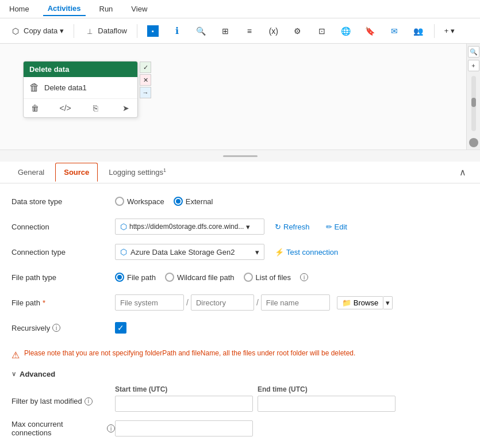 The image size is (480, 448). Describe the element at coordinates (141, 277) in the screenshot. I see `file-path-radio-label: File path` at that location.